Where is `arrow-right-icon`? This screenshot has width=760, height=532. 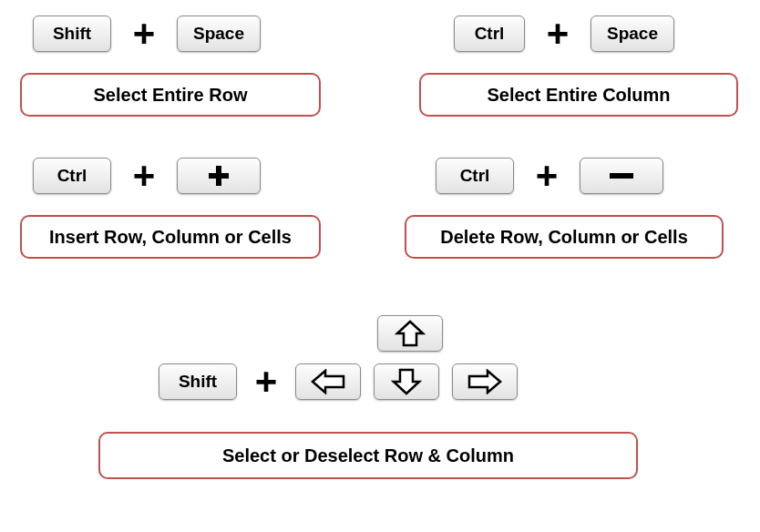
arrow-right-icon is located at coordinates (485, 382).